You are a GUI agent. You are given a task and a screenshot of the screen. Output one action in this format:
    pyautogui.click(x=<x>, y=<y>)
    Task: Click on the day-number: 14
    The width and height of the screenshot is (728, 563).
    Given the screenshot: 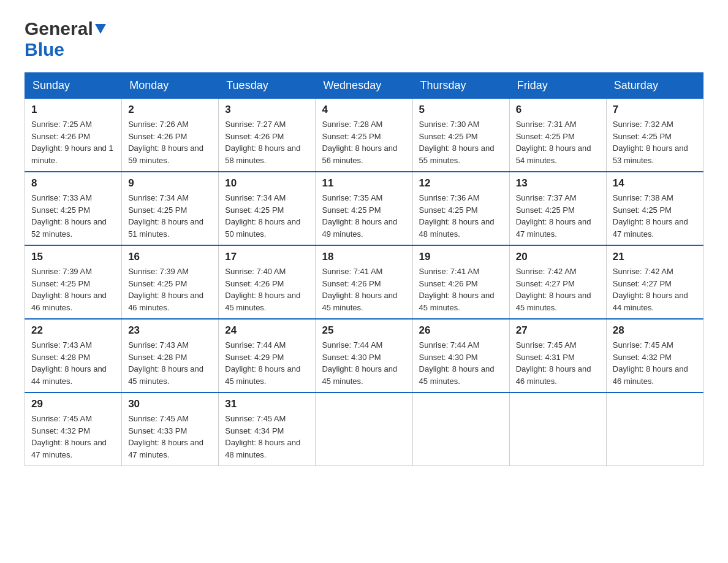 What is the action you would take?
    pyautogui.click(x=654, y=183)
    